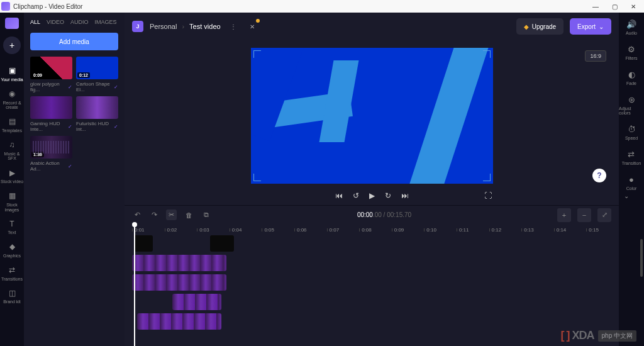 The image size is (644, 346). What do you see at coordinates (97, 74) in the screenshot?
I see `media-item: 0:12Cartoon Shape El...✓` at bounding box center [97, 74].